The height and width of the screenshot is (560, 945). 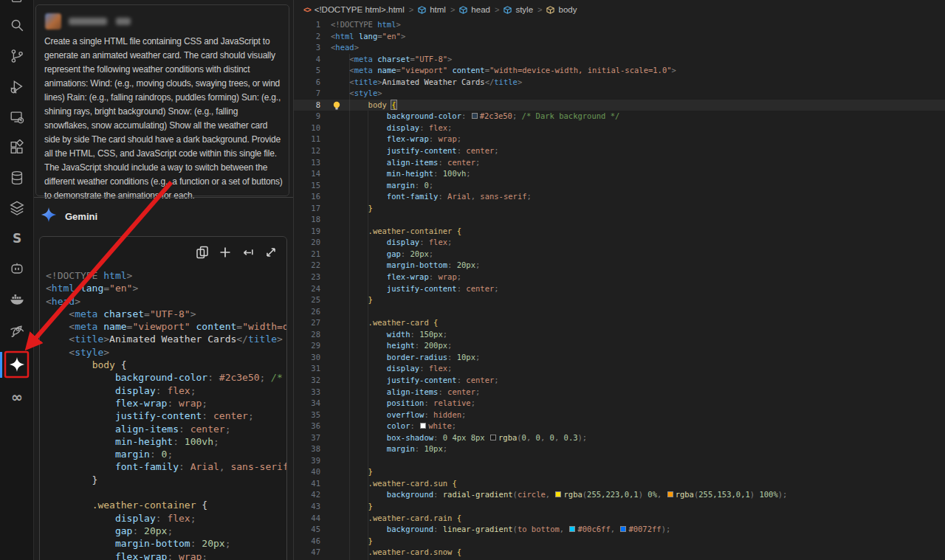 What do you see at coordinates (17, 238) in the screenshot?
I see `s-extension-icon: S` at bounding box center [17, 238].